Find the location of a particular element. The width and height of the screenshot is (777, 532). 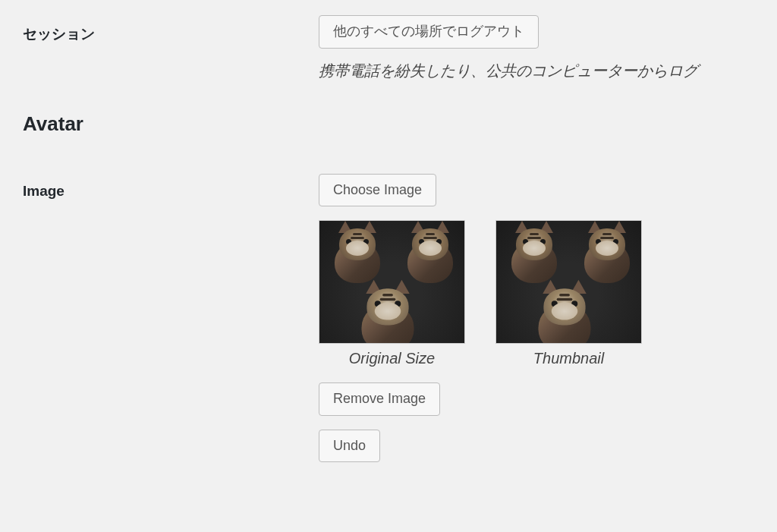

original-image-preview is located at coordinates (392, 282).